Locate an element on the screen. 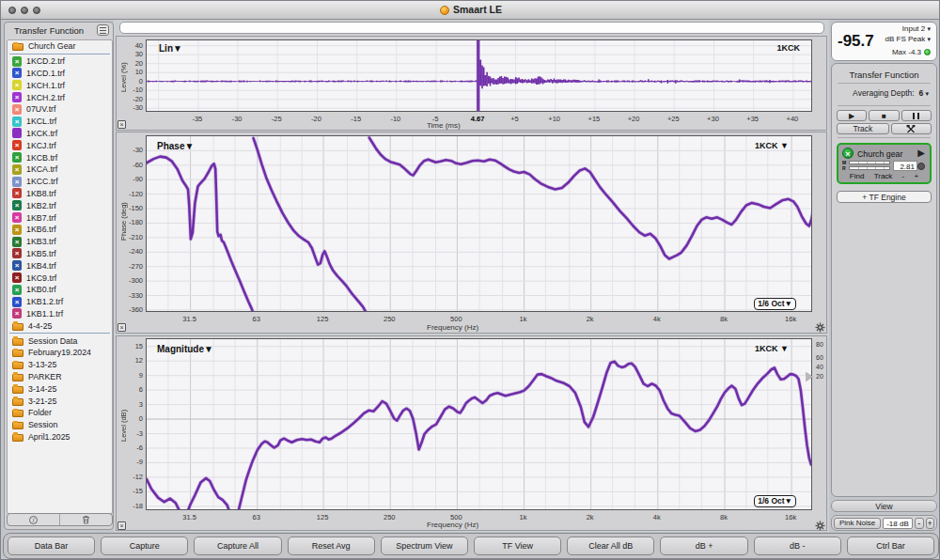 The image size is (940, 560). sidebar-item-1kb8-trf: ×1KB8.trf is located at coordinates (60, 194).